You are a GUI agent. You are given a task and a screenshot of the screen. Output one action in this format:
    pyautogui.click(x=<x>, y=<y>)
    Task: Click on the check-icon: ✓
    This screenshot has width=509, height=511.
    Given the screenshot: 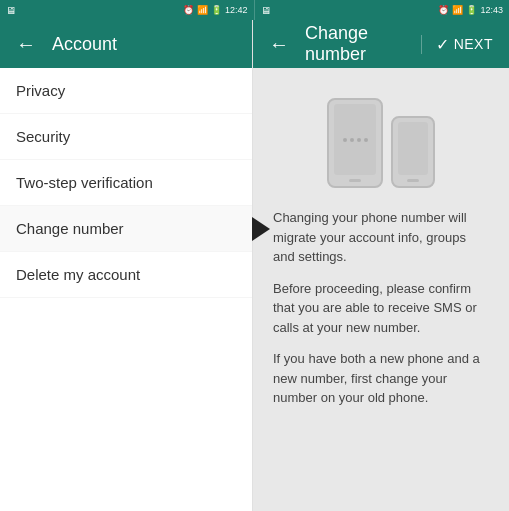 What is the action you would take?
    pyautogui.click(x=443, y=44)
    